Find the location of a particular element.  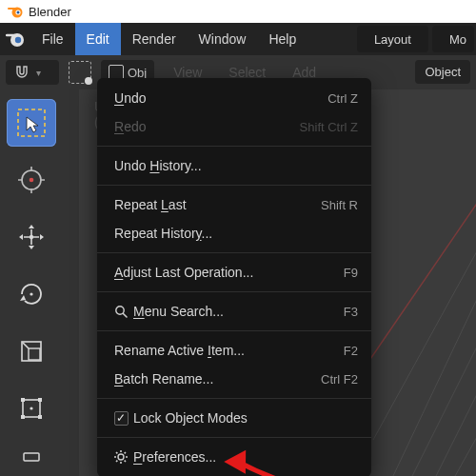

chevron-down-icon: ▾ is located at coordinates (38, 72).